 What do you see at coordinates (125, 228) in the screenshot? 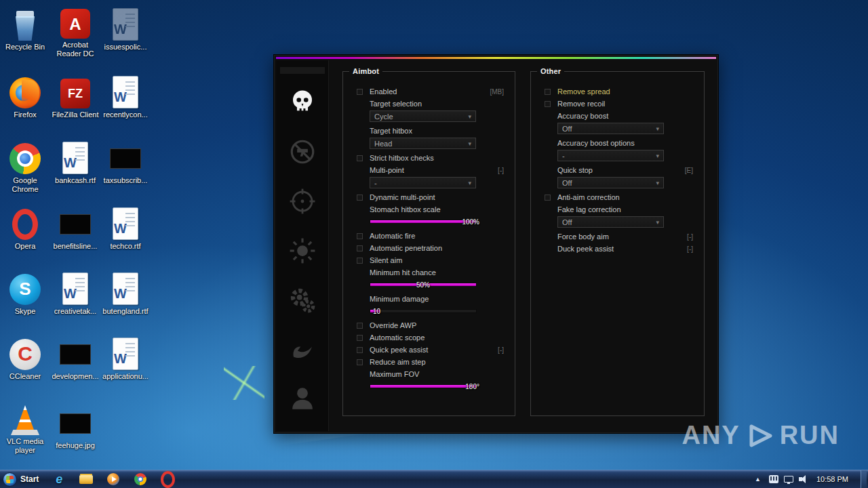
I see `desktop-icon-techco: techco.rtf` at bounding box center [125, 228].